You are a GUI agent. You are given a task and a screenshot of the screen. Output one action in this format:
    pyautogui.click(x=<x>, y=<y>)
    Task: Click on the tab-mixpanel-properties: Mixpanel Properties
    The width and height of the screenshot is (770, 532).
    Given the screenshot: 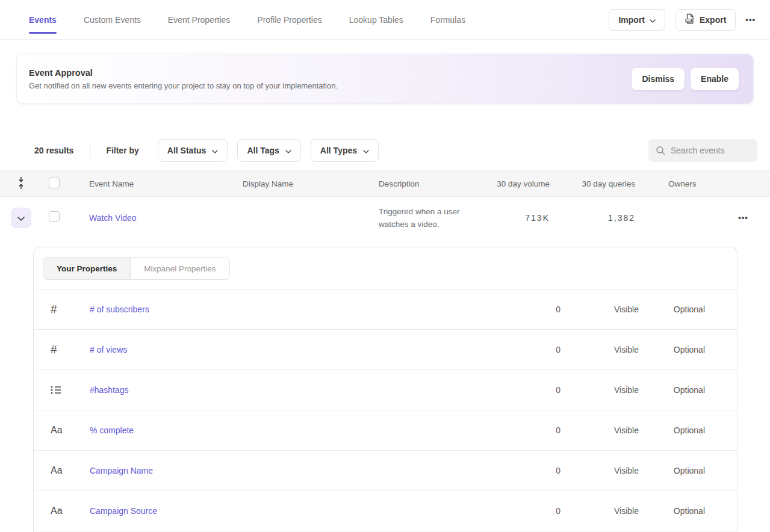 What is the action you would take?
    pyautogui.click(x=179, y=268)
    